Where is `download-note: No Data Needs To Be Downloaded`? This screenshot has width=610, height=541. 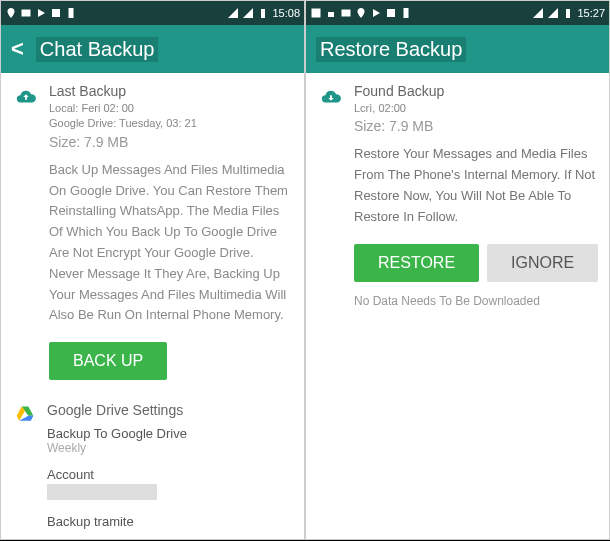
download-note: No Data Needs To Be Downloaded is located at coordinates (476, 301).